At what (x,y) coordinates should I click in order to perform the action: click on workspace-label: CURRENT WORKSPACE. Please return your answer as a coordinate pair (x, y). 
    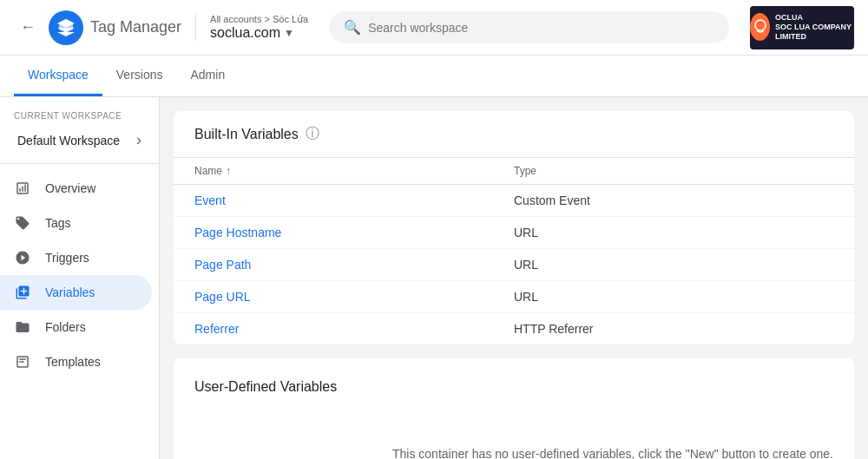
    Looking at the image, I should click on (80, 111).